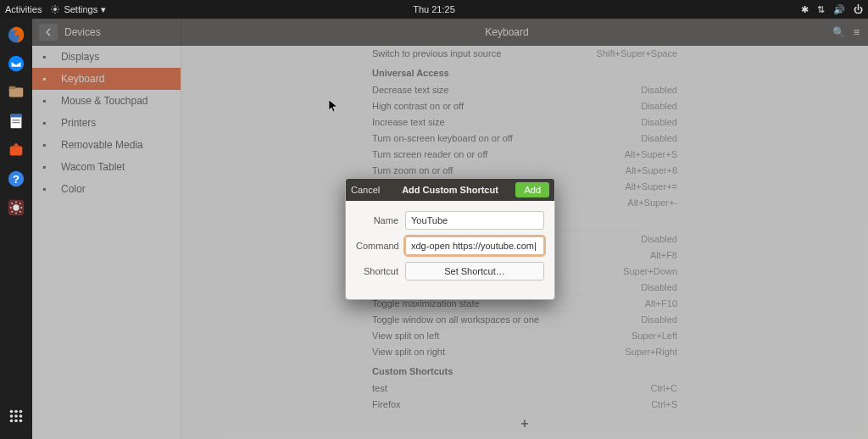 The image size is (868, 439). Describe the element at coordinates (16, 92) in the screenshot. I see `files-icon` at that location.